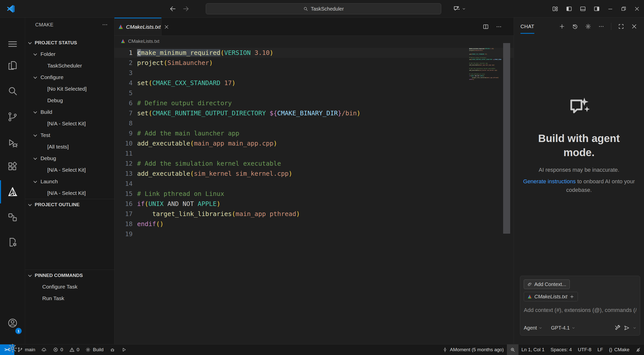 The image size is (644, 355). Describe the element at coordinates (70, 43) in the screenshot. I see `section-project-status: PROJECT STATUS` at that location.